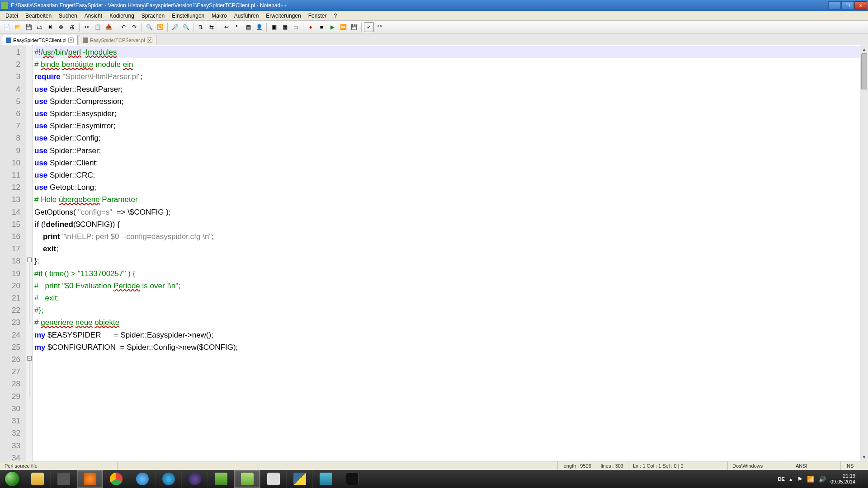 The image size is (868, 488). What do you see at coordinates (326, 479) in the screenshot?
I see `taskbar-cube` at bounding box center [326, 479].